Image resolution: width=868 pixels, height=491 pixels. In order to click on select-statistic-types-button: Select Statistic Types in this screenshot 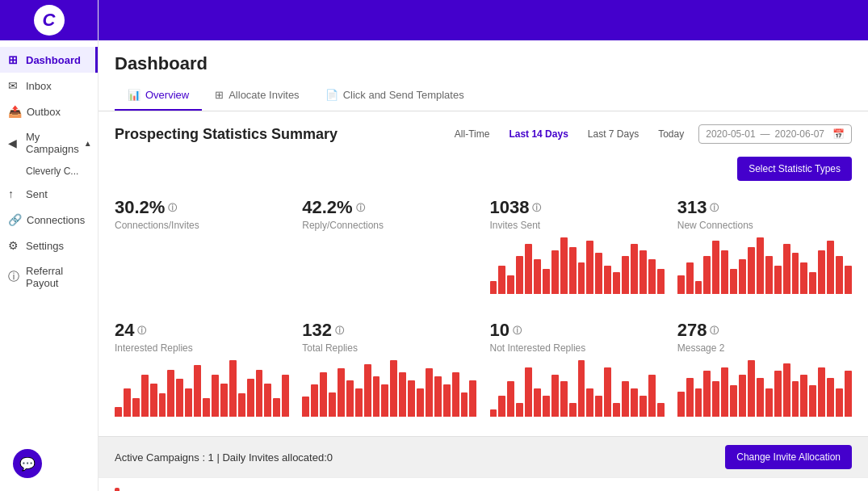, I will do `click(795, 169)`.